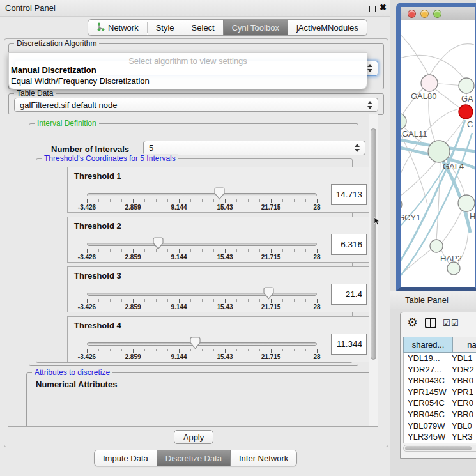 The image size is (476, 476). I want to click on table-row: YDL19...YDL1, so click(440, 358).